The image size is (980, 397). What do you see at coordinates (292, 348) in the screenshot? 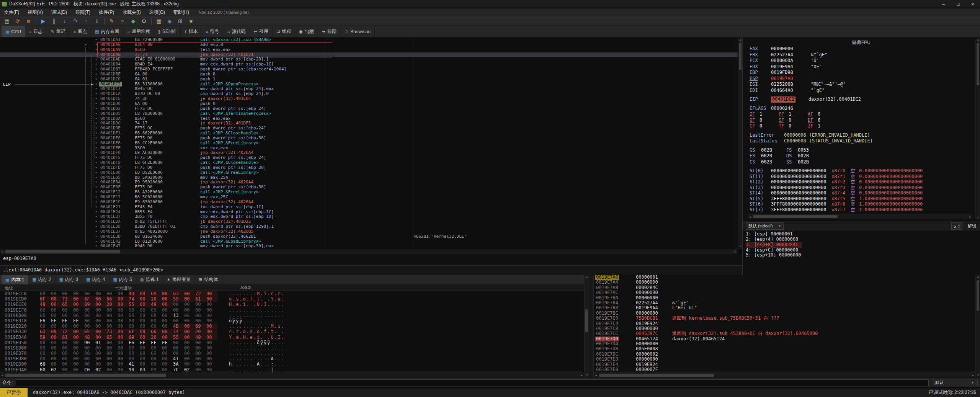
I see `dump-row: 0019ED6000000000000000000000000000000000…` at bounding box center [292, 348].